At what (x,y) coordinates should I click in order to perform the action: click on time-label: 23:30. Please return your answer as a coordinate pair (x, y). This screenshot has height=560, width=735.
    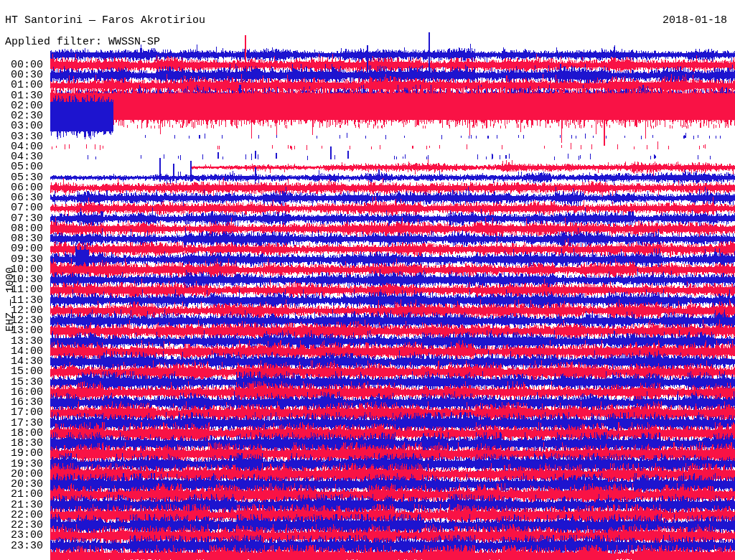
    Looking at the image, I should click on (27, 546).